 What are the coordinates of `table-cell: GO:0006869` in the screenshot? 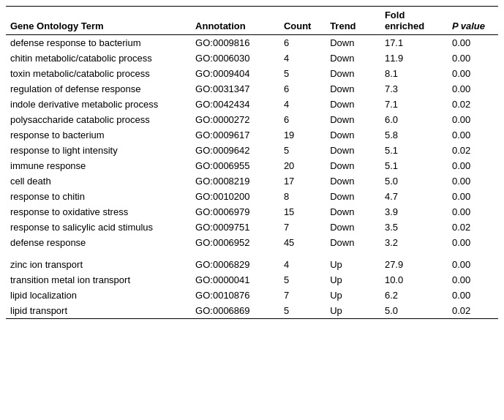 It's located at (236, 311).